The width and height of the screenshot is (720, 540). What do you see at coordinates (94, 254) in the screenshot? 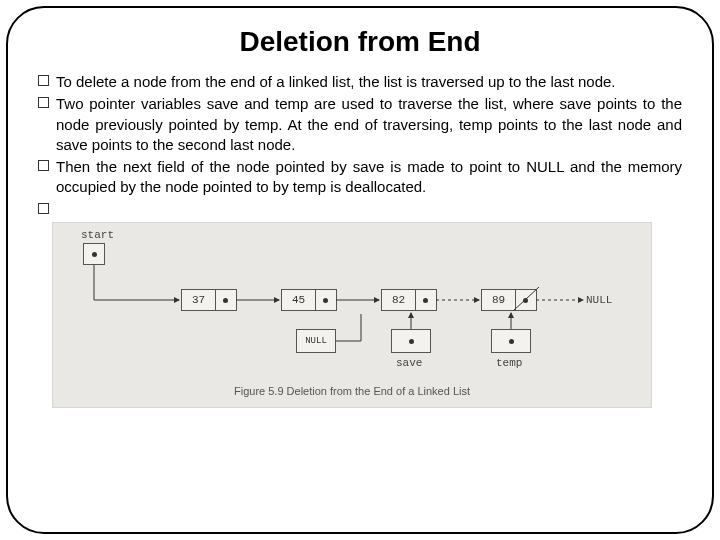
I see `start-pointer-box` at bounding box center [94, 254].